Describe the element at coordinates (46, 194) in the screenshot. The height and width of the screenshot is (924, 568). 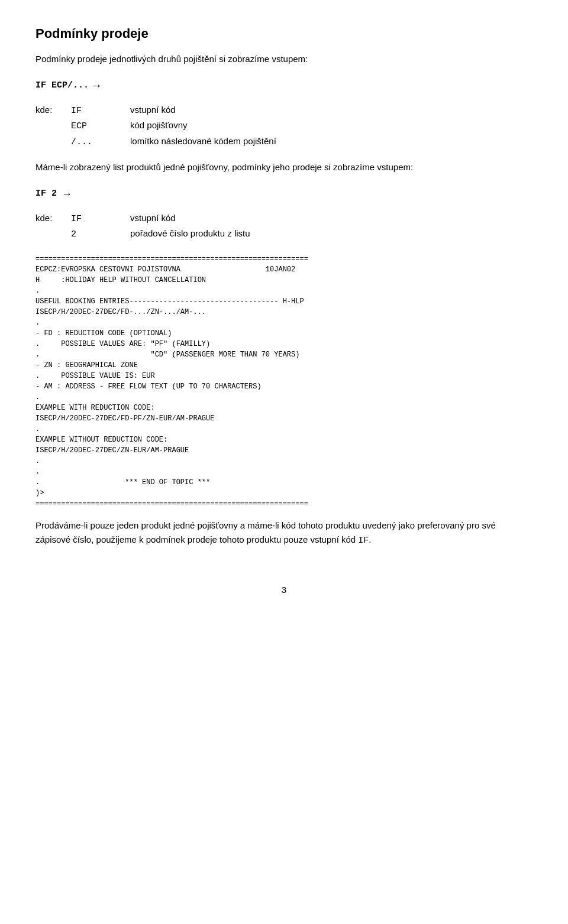
I see `if2-command-text: IF 2` at that location.